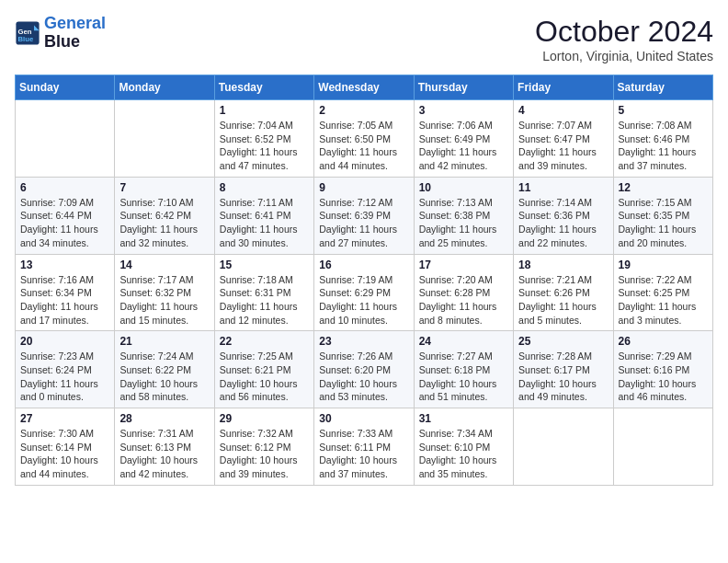  What do you see at coordinates (364, 110) in the screenshot?
I see `day-number: 2` at bounding box center [364, 110].